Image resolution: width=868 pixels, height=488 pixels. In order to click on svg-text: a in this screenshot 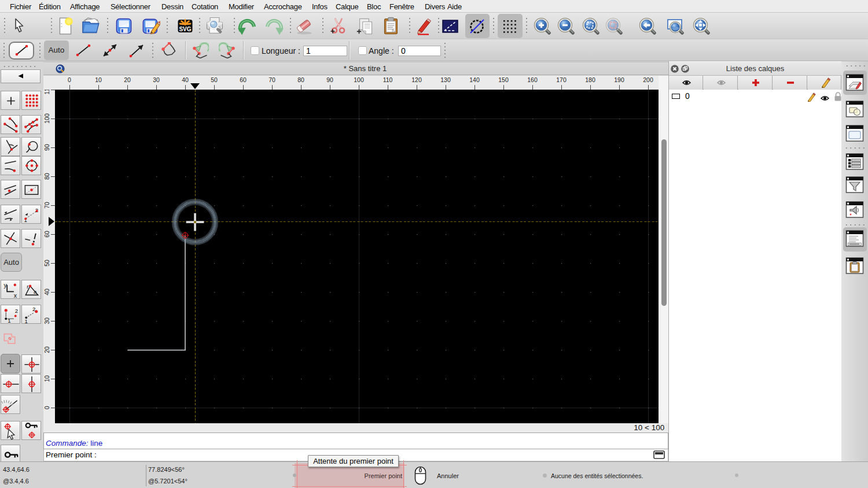, I will do `click(35, 291)`.